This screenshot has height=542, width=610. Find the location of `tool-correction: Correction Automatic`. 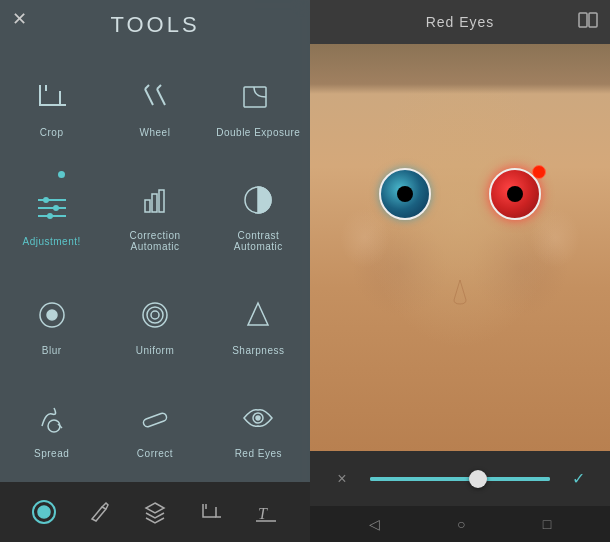

tool-correction: Correction Automatic is located at coordinates (154, 214).